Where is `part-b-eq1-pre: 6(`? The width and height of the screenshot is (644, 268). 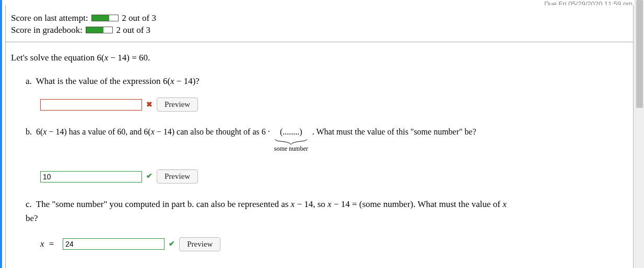 part-b-eq1-pre: 6( is located at coordinates (40, 131).